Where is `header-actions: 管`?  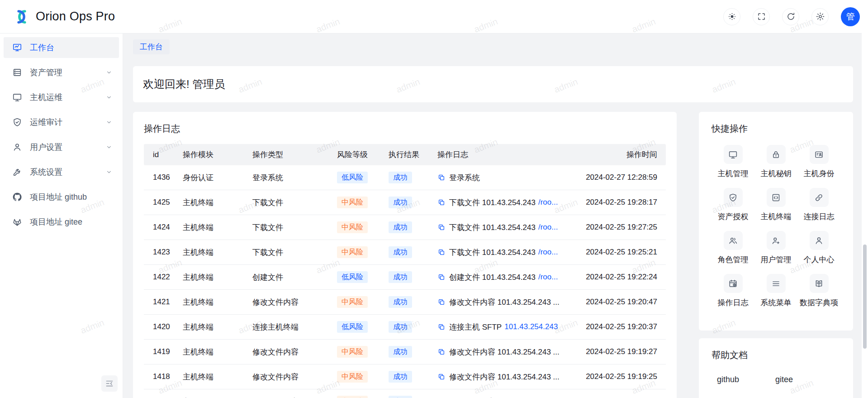 header-actions: 管 is located at coordinates (796, 17).